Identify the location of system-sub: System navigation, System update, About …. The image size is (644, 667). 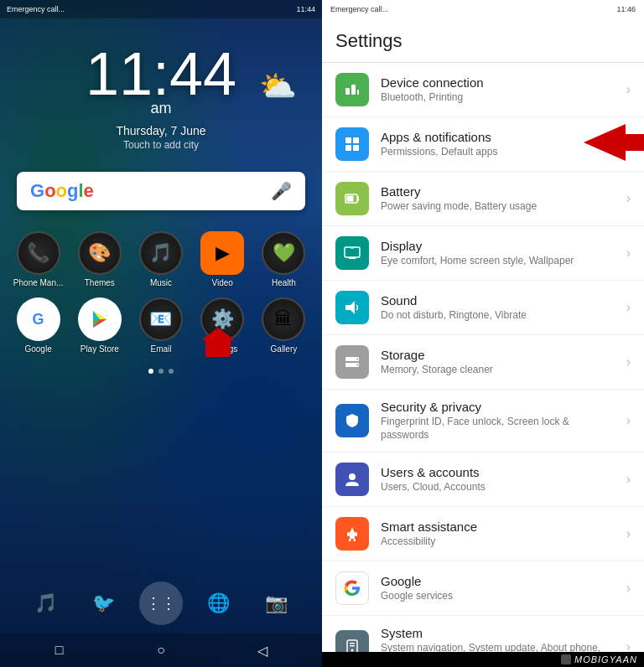
(500, 647).